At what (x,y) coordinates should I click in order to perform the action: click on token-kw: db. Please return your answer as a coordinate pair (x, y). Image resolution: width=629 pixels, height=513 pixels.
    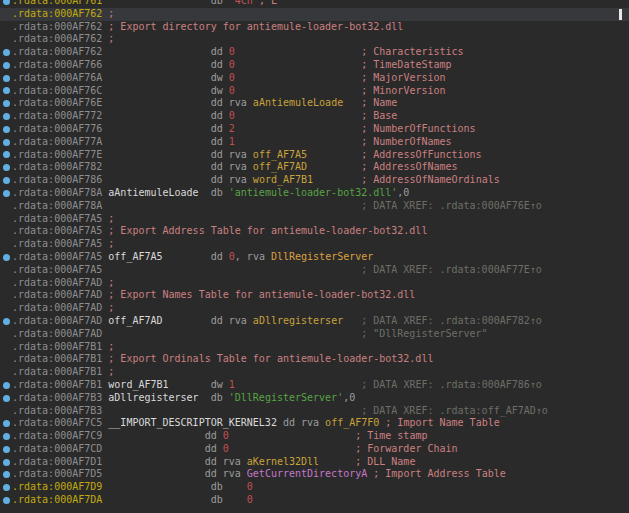
    Looking at the image, I should click on (217, 398).